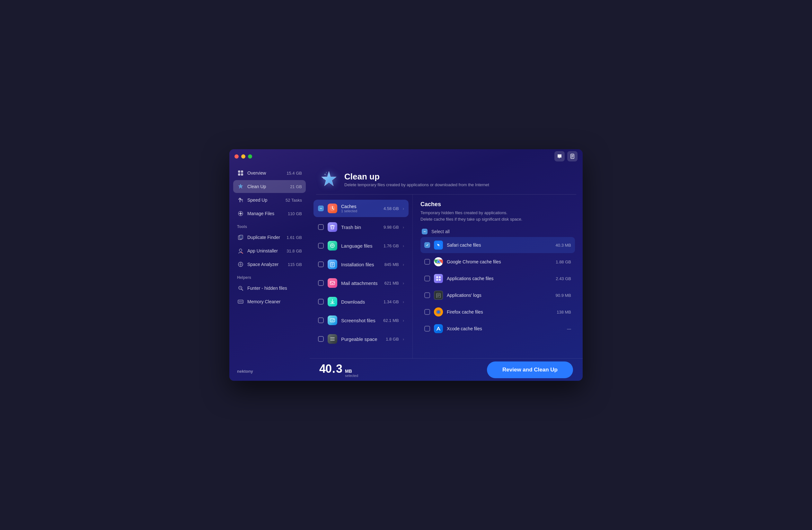 The height and width of the screenshot is (530, 812). I want to click on language-label: Language files, so click(360, 246).